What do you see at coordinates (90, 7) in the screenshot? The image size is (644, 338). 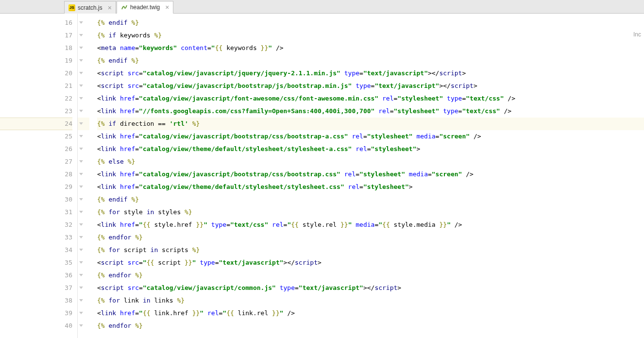 I see `tab-scratch-js: JSscratch.js×` at bounding box center [90, 7].